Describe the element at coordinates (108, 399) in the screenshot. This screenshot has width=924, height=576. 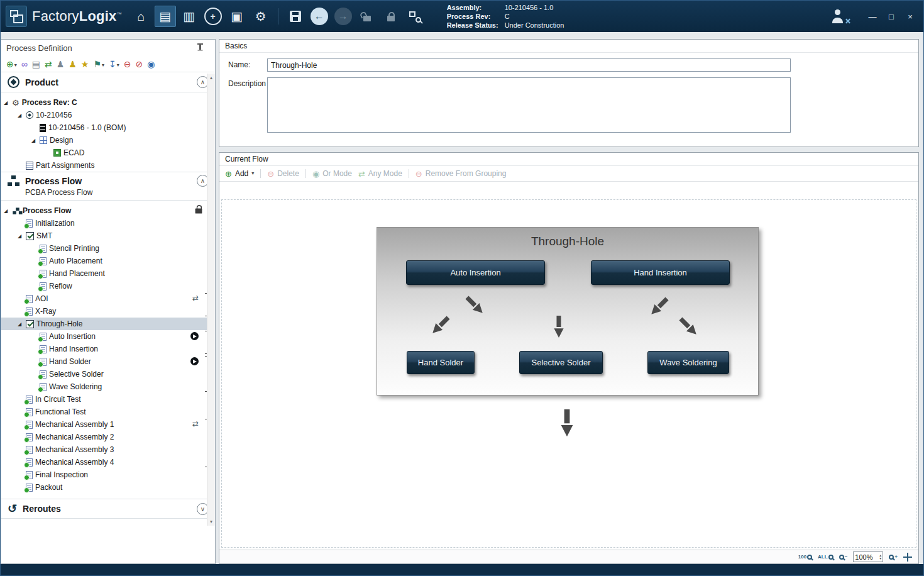
I see `tree-item-in-circuit-test: In Circuit Test` at that location.